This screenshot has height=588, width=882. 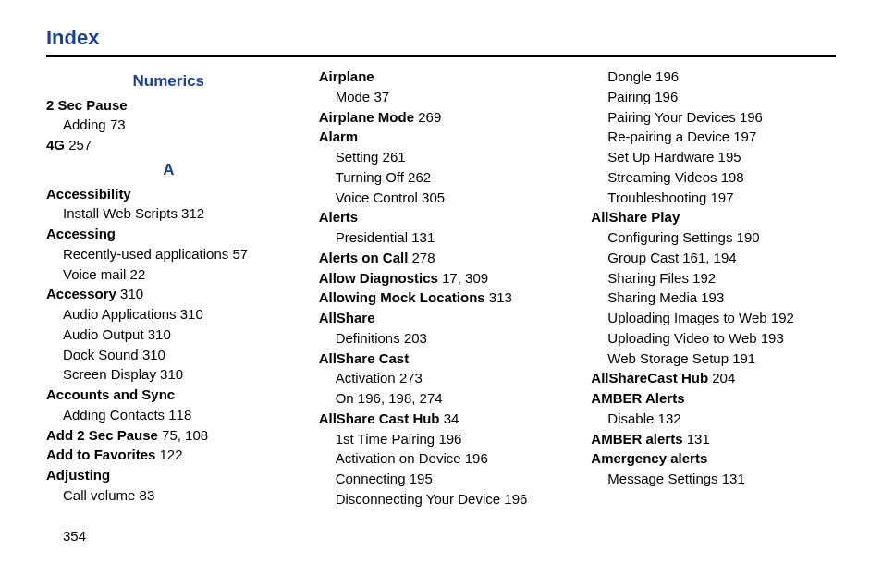 I want to click on index-subentry: Audio Applications, so click(x=120, y=314).